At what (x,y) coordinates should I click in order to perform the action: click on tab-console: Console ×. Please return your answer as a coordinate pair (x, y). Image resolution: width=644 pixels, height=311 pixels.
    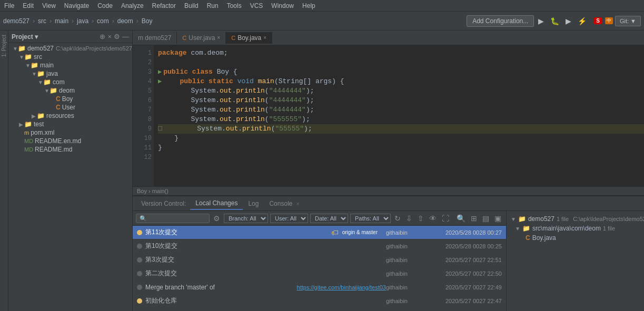
    Looking at the image, I should click on (284, 204).